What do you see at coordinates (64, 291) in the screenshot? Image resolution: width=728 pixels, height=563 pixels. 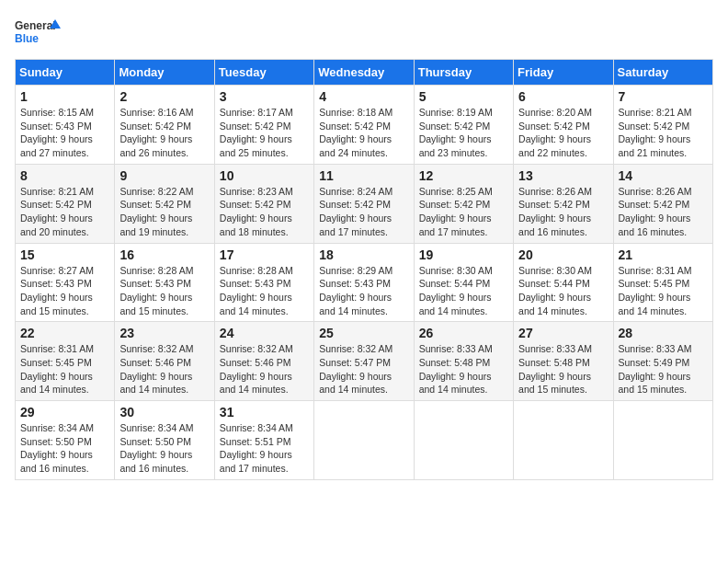 I see `day-info: Sunrise: 8:27 AM Sunset: 5:43 PM Dayligh…` at bounding box center [64, 291].